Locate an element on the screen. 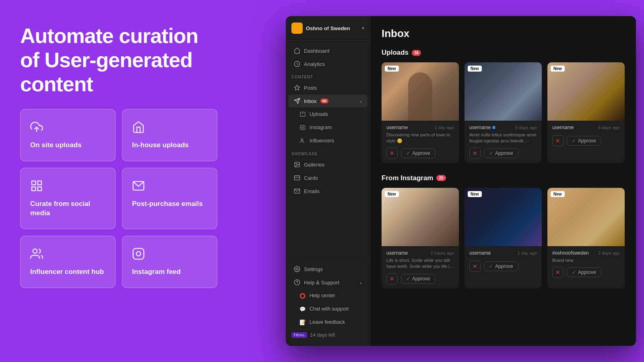  brand-logo is located at coordinates (297, 28).